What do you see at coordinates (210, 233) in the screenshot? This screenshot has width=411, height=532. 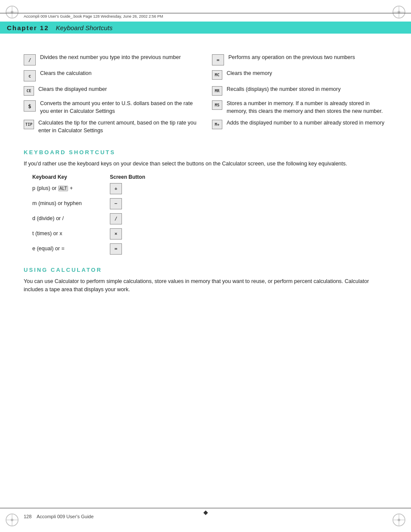 I see `kb-row-times: t (times) or x ×` at bounding box center [210, 233].